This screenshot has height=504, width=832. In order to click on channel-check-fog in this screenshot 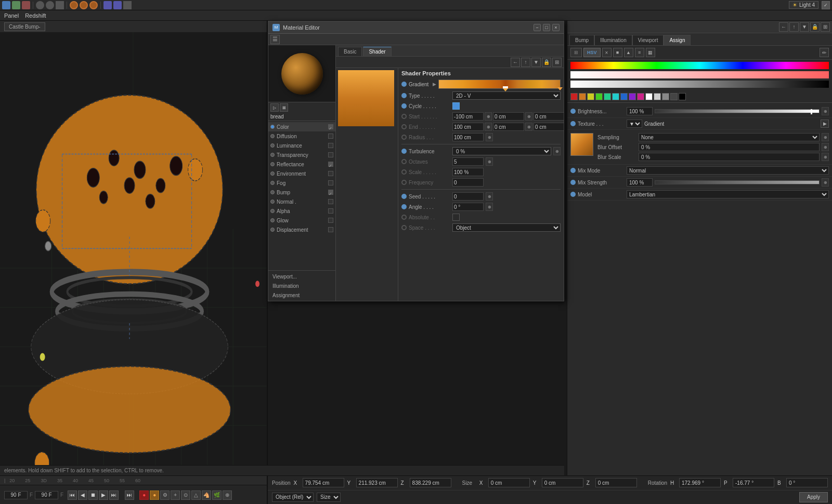, I will do `click(331, 183)`.